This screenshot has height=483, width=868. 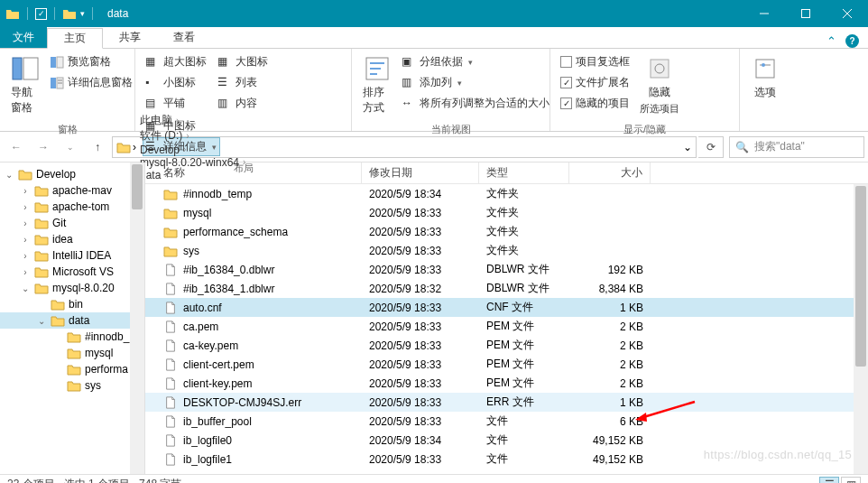 What do you see at coordinates (193, 150) in the screenshot?
I see `breadcrumb-item: Develop›` at bounding box center [193, 150].